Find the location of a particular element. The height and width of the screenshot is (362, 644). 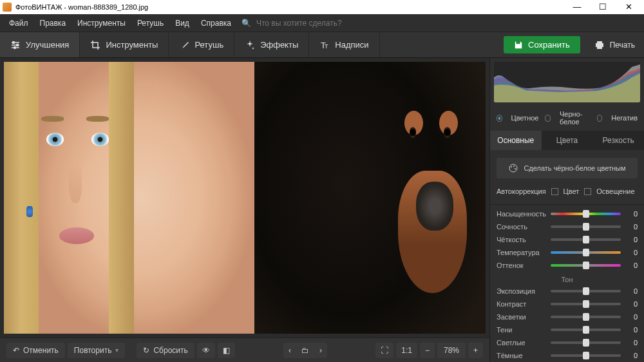

zoom-out-button: − is located at coordinates (428, 350).